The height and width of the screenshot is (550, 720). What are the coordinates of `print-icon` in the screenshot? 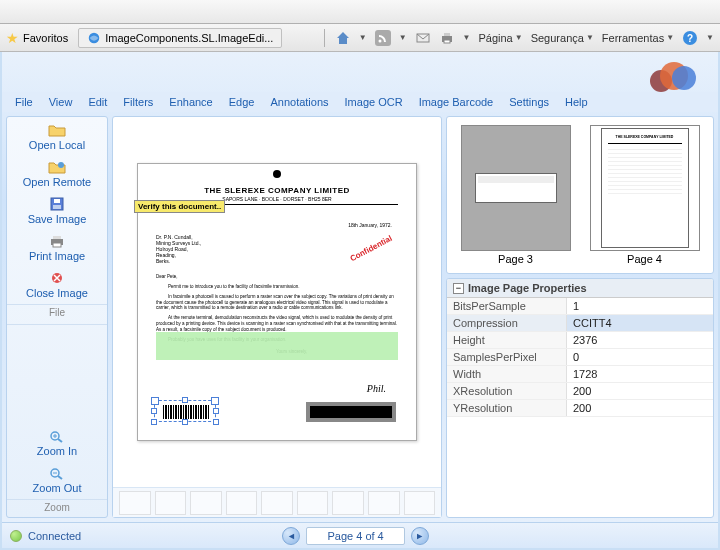 It's located at (447, 38).